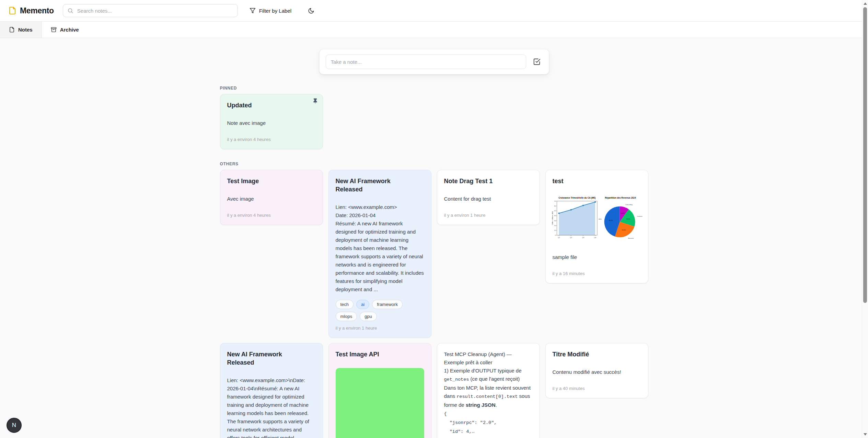 The height and width of the screenshot is (438, 868). Describe the element at coordinates (387, 305) in the screenshot. I see `tag-framework: framework` at that location.